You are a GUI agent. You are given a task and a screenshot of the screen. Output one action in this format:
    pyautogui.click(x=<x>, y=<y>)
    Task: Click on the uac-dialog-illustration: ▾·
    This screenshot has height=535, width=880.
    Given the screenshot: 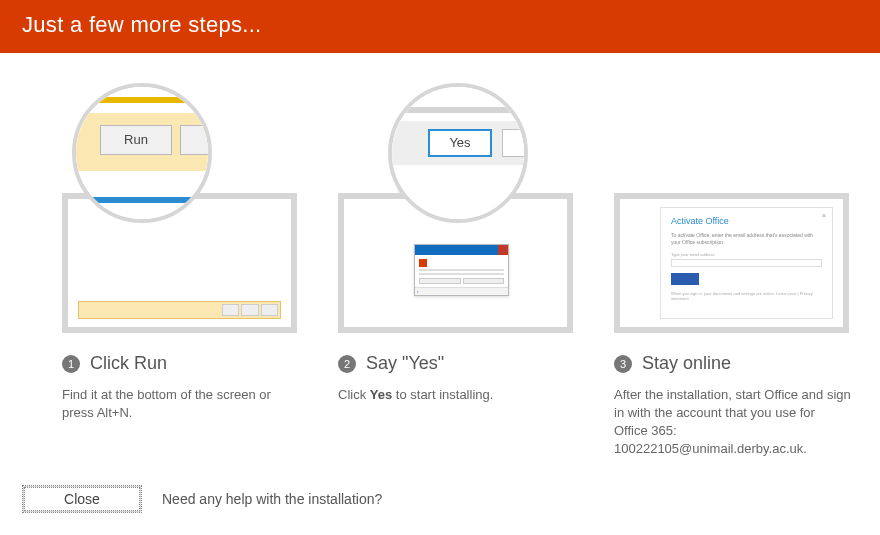 What is the action you would take?
    pyautogui.click(x=462, y=270)
    